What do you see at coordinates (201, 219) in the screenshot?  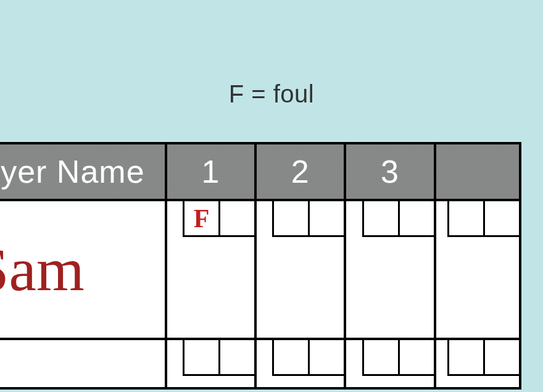 I see `frame-1-roll-1: F` at bounding box center [201, 219].